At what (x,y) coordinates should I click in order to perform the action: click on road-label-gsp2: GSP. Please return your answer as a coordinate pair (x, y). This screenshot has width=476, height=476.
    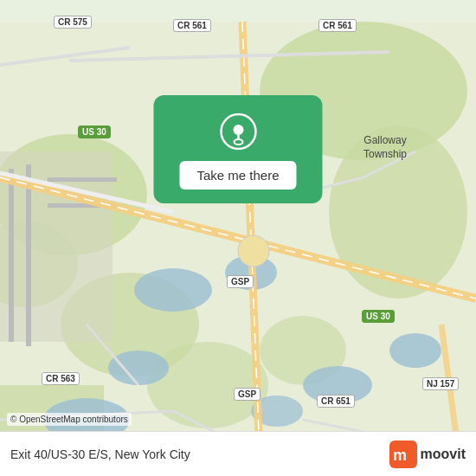
    Looking at the image, I should click on (248, 395).